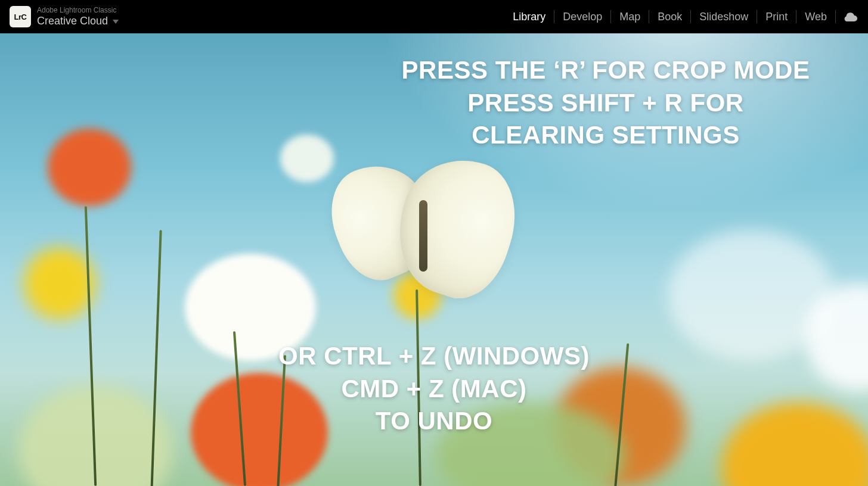 Image resolution: width=868 pixels, height=486 pixels. Describe the element at coordinates (606, 103) in the screenshot. I see `instruction-text-1: PRESS THE ‘R’ FOR CROP MODE PRESS SHIFT …` at that location.